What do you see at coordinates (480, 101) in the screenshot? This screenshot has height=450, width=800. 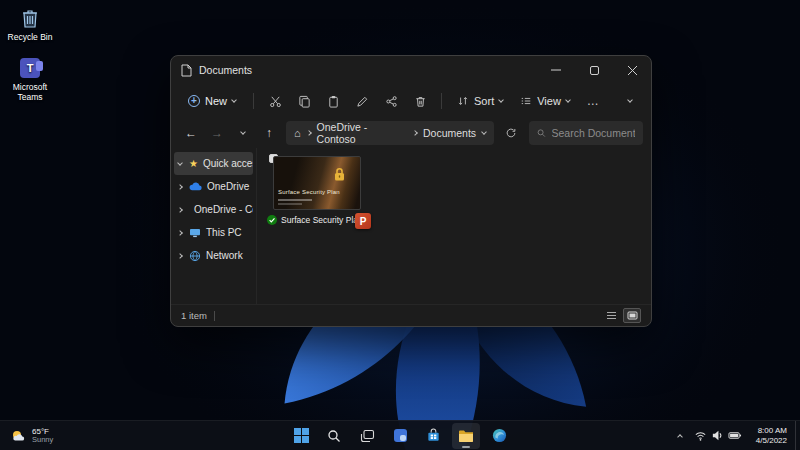 I see `sort-button: Sort` at bounding box center [480, 101].